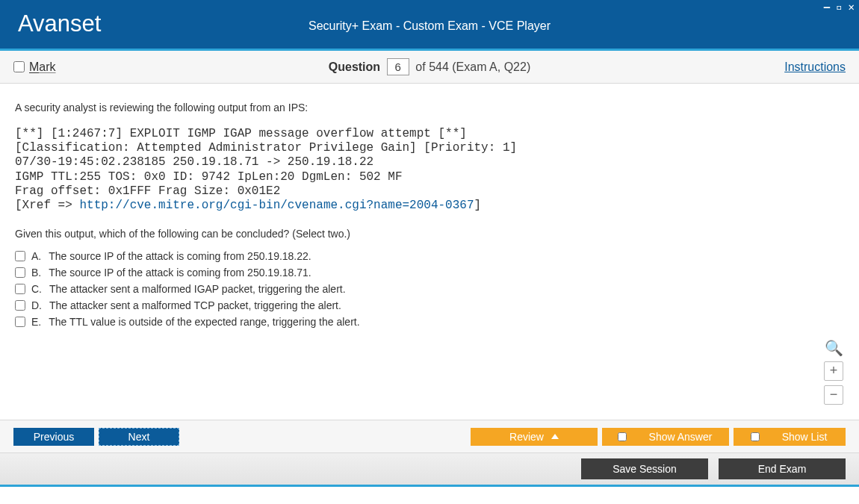 The width and height of the screenshot is (859, 504). Describe the element at coordinates (430, 25) in the screenshot. I see `title-bar: — ▫ ✕ Avanset Security+ Exam - Custom Ex…` at that location.